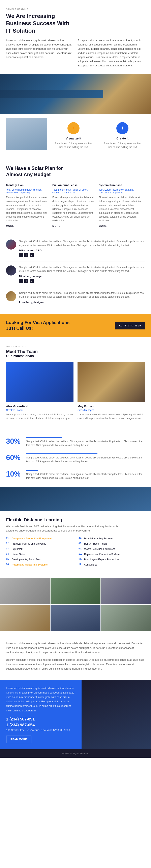  What do you see at coordinates (101, 559) in the screenshot?
I see `course-label: Plant Layout Experts Production` at bounding box center [101, 559].